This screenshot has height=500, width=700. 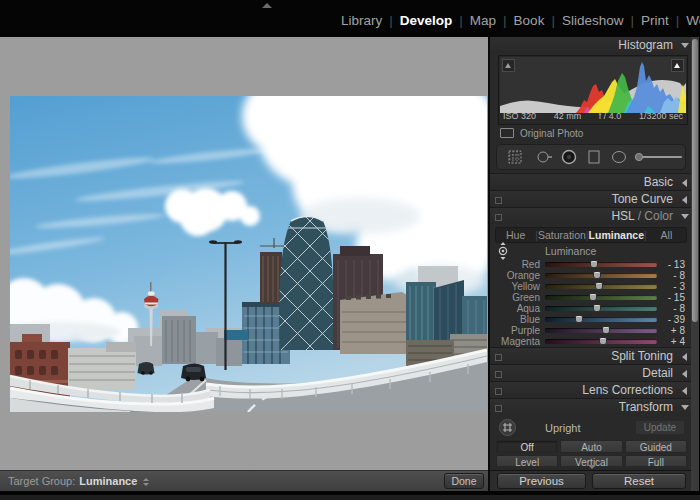 I want to click on hsl-tab-luminance: Luminance, so click(x=616, y=235).